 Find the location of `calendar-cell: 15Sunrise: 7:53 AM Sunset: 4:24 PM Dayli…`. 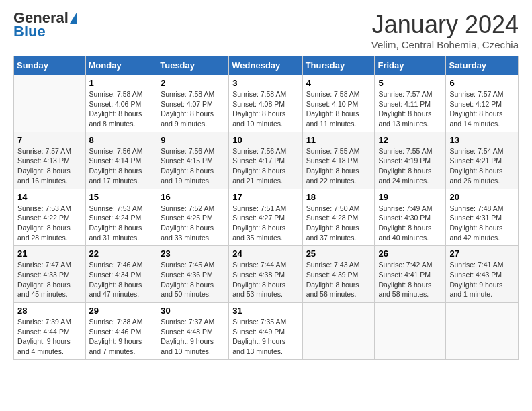

calendar-cell: 15Sunrise: 7:53 AM Sunset: 4:24 PM Dayli… is located at coordinates (121, 218).